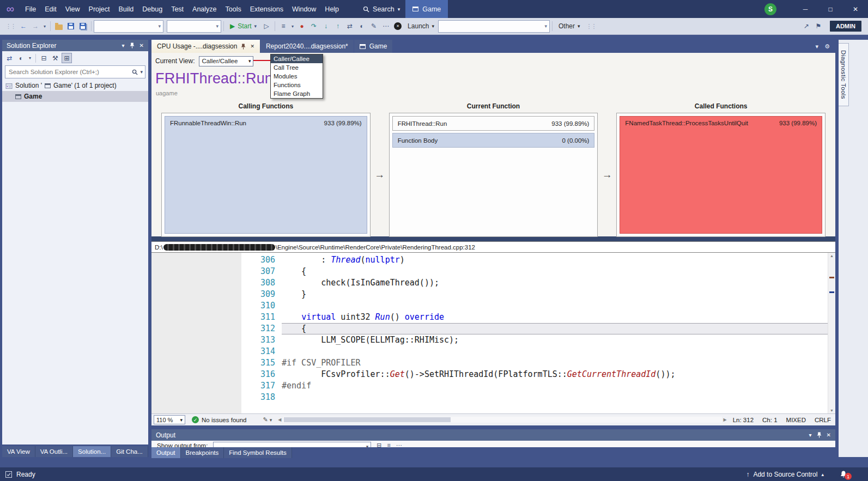 The width and height of the screenshot is (868, 481). What do you see at coordinates (421, 26) in the screenshot?
I see `launch-dropdown: Launch ▾` at bounding box center [421, 26].